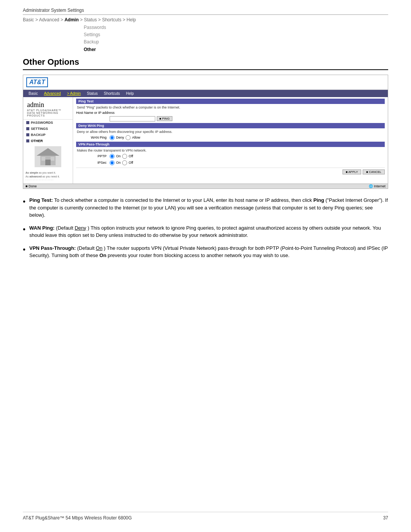  What do you see at coordinates (91, 137) in the screenshot?
I see `wan-ping-label: WAN Ping` at bounding box center [91, 137].